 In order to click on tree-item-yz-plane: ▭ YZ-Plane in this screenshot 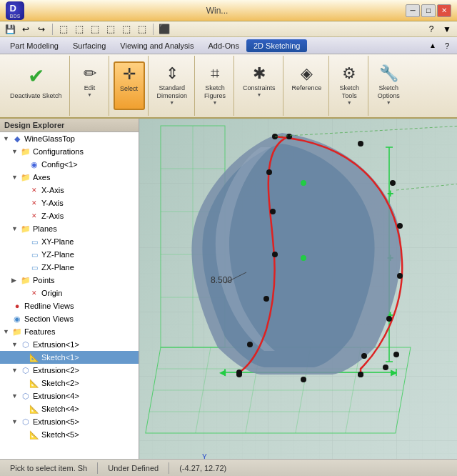, I will do `click(69, 254)`.